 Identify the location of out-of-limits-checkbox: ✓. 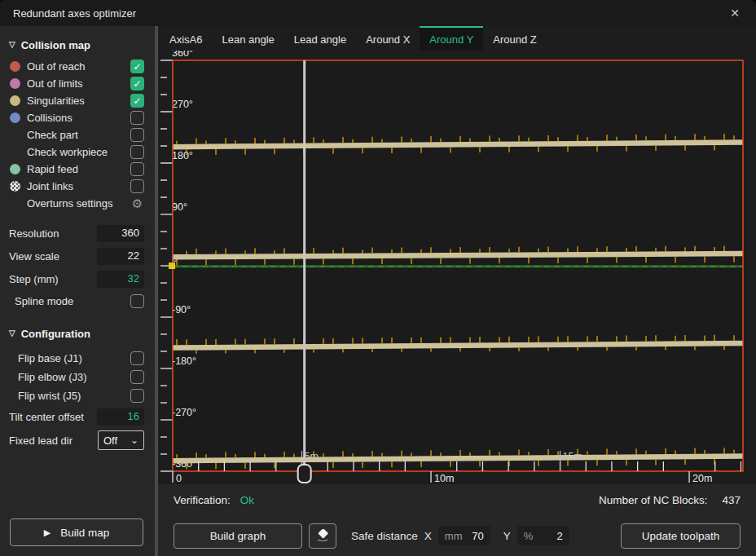
(137, 83).